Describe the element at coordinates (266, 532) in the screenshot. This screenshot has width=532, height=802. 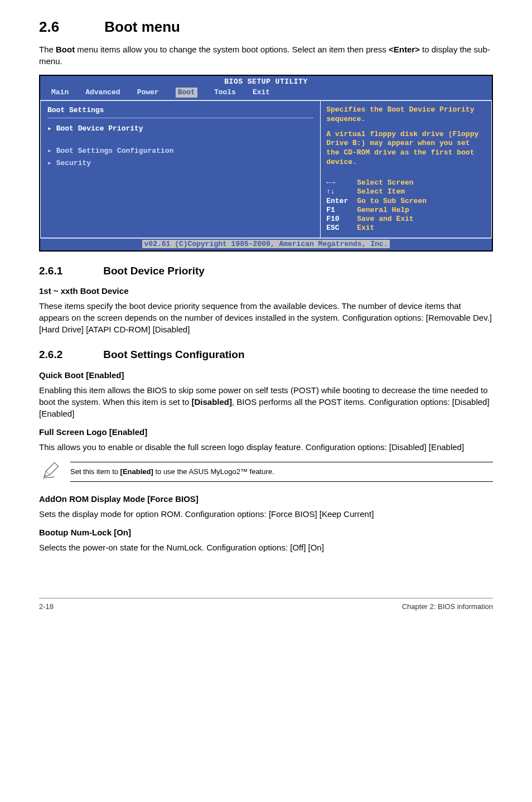
I see `heading-bootup-numlock: Bootup Num-Lock [On]` at that location.